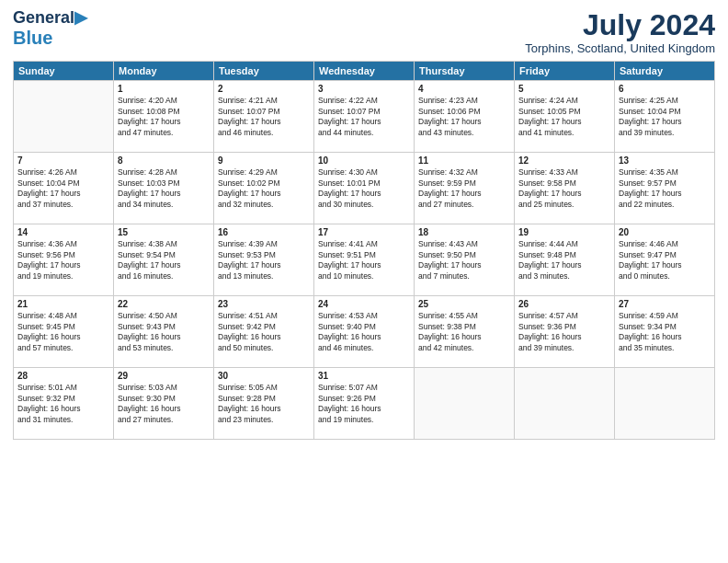 Image resolution: width=728 pixels, height=563 pixels. Describe the element at coordinates (464, 204) in the screenshot. I see `cell-text: and 27 minutes.` at that location.